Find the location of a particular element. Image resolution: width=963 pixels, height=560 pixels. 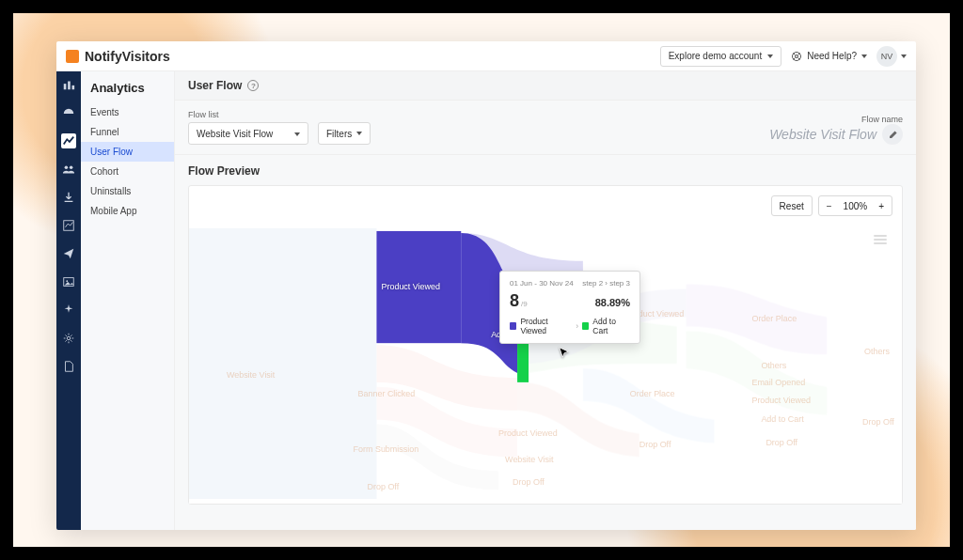

flow-list-select: Website Visit Flow is located at coordinates (248, 133).